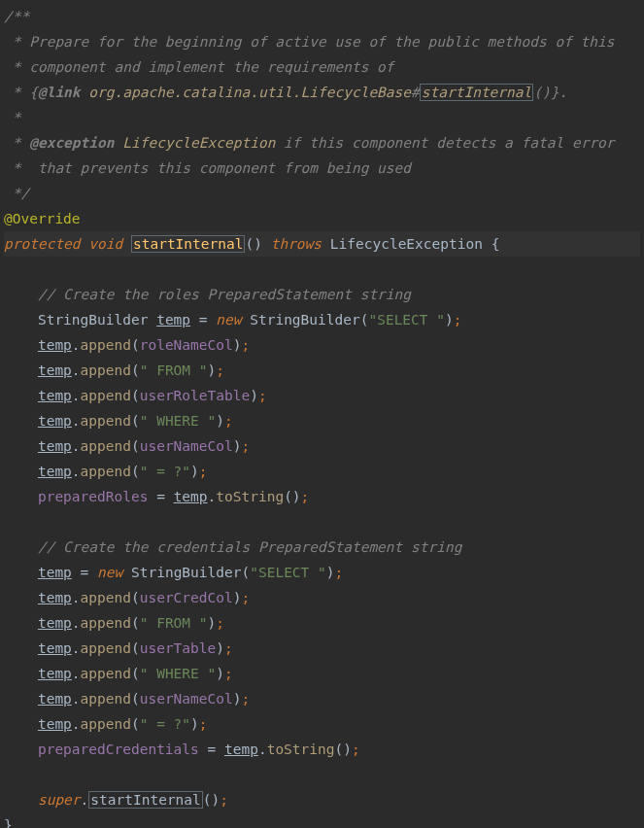  I want to click on field-preparedCredentials: preparedCredentials, so click(119, 749).